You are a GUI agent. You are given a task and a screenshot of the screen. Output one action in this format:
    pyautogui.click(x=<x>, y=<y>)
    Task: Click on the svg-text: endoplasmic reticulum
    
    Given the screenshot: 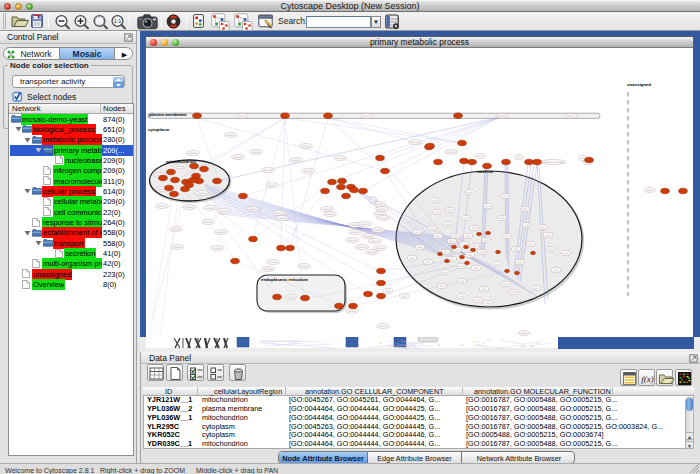 What is the action you would take?
    pyautogui.click(x=284, y=280)
    